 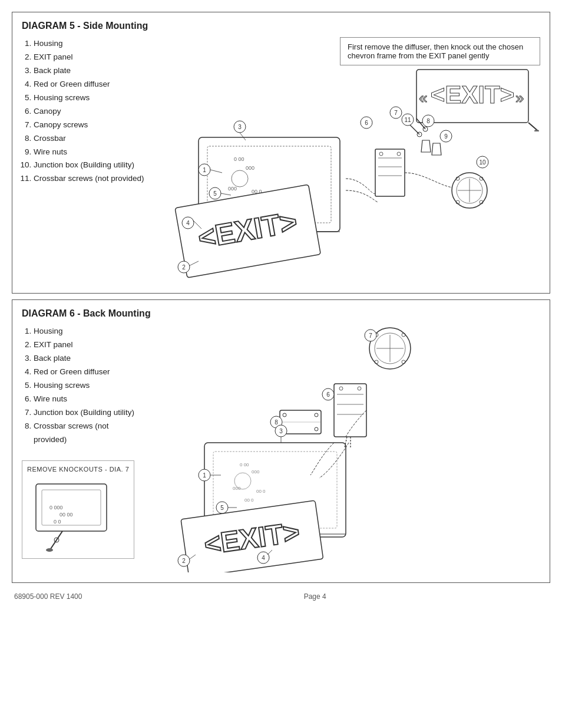 What do you see at coordinates (58, 522) in the screenshot?
I see `svg-text: 0 0` at bounding box center [58, 522].